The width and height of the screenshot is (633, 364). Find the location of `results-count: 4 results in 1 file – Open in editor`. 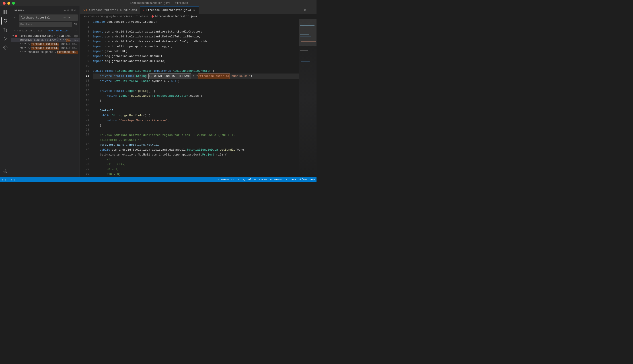

results-count: 4 results in 1 file – Open in editor is located at coordinates (42, 31).